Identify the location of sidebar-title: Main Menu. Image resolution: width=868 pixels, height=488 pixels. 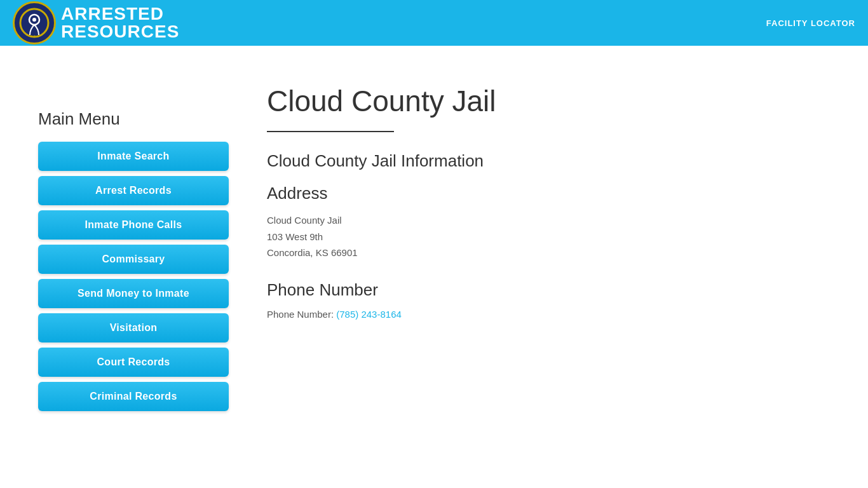
(133, 119).